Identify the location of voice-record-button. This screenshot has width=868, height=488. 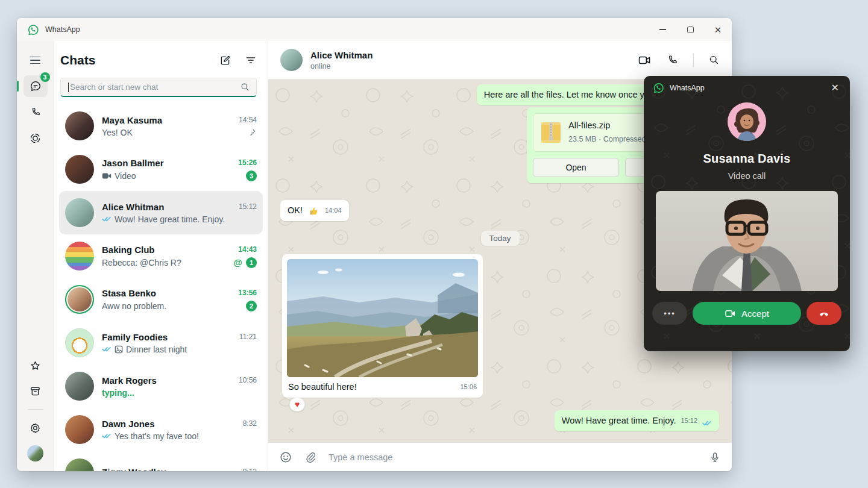
(715, 457).